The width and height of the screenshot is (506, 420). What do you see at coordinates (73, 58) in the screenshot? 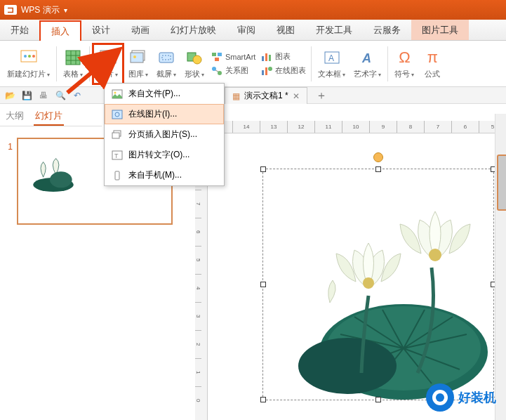
I see `table-icon` at bounding box center [73, 58].